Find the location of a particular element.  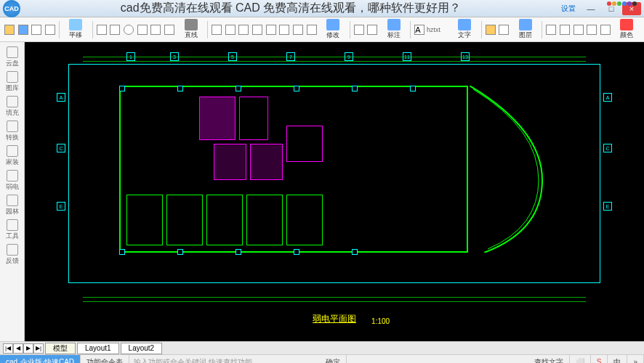

sidebar-garden: 园林 is located at coordinates (12, 205).